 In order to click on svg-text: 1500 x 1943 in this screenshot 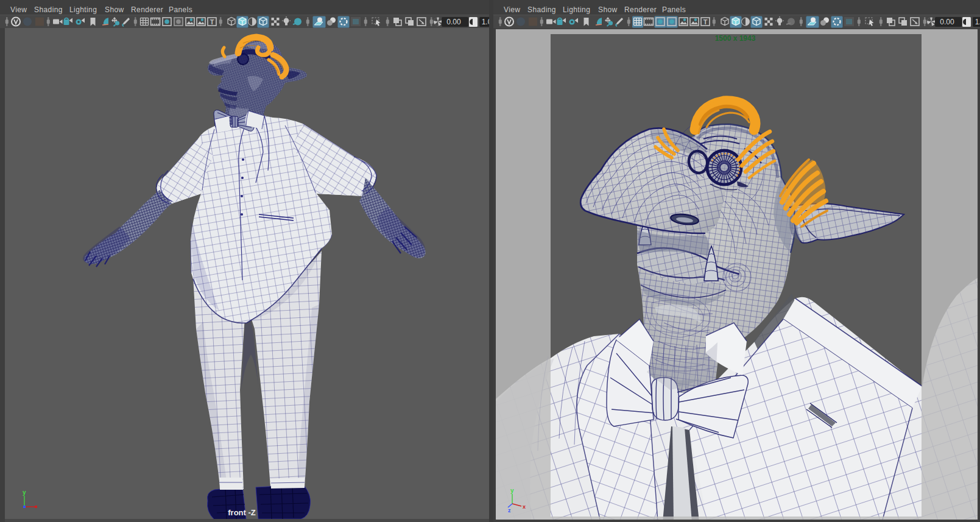, I will do `click(736, 38)`.